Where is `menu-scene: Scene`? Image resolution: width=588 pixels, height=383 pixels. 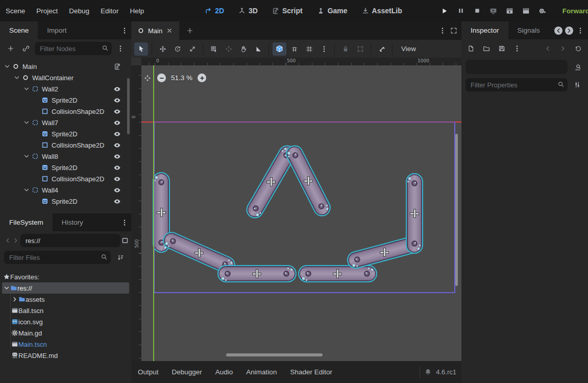
menu-scene: Scene is located at coordinates (15, 11).